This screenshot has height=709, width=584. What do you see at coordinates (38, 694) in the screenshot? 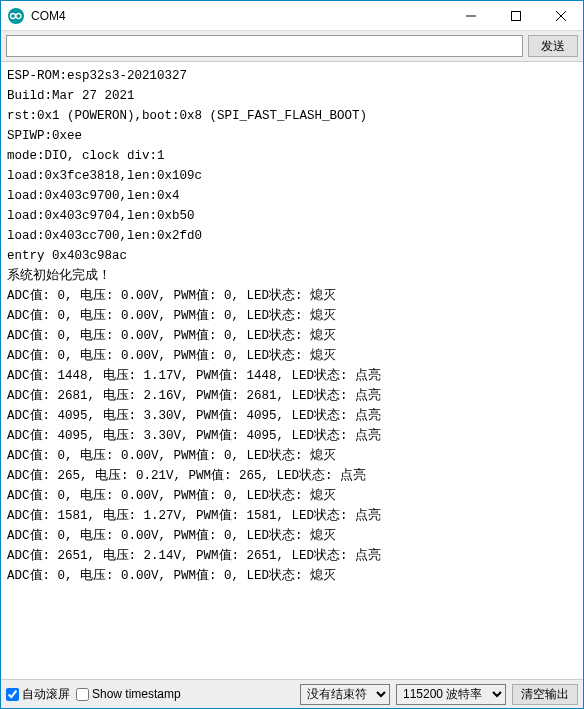
I see `autoscroll-checkbox-wrap: 自动滚屏` at bounding box center [38, 694].